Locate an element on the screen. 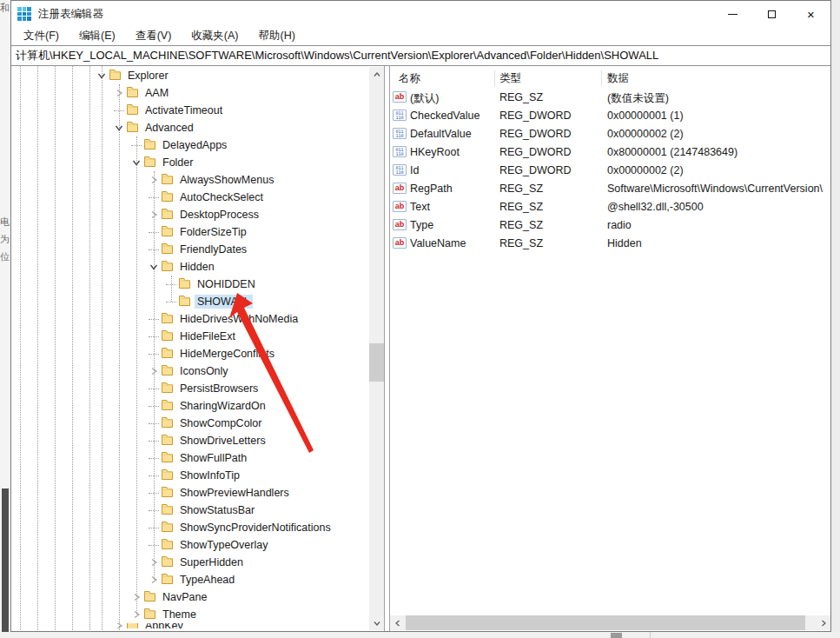 The height and width of the screenshot is (638, 840). tree-item-NOHIDDEN: NOHIDDEN is located at coordinates (198, 284).